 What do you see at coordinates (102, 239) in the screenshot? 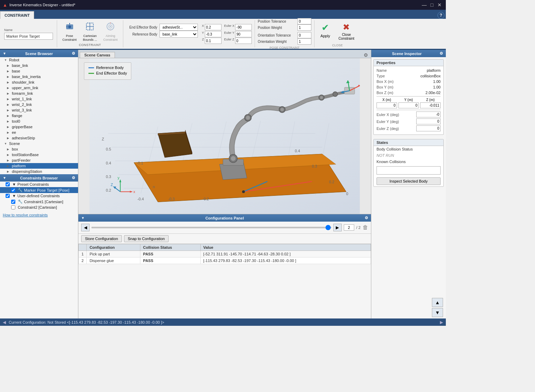
I see `store-config-button: Store Configuration` at bounding box center [102, 239].